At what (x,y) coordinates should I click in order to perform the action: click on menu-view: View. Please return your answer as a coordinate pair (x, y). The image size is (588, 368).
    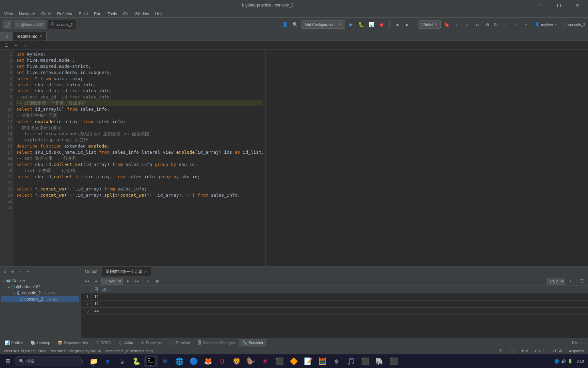
    Looking at the image, I should click on (9, 14).